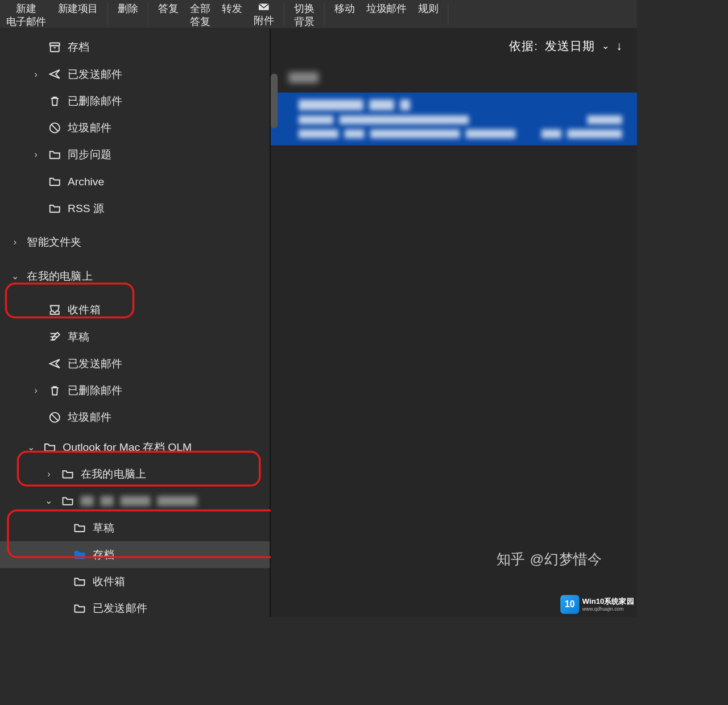 This screenshot has width=728, height=705. Describe the element at coordinates (168, 155) in the screenshot. I see `label: 同步问题` at that location.